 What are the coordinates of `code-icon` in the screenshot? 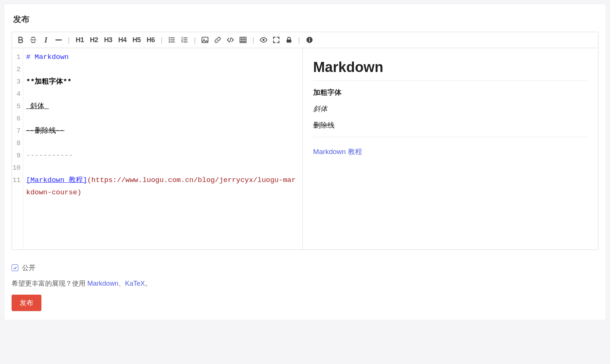 It's located at (230, 40).